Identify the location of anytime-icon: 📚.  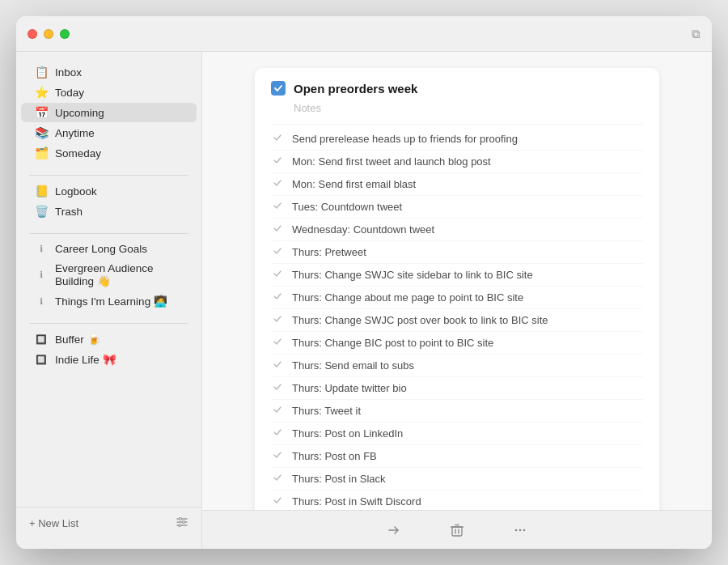
(41, 133).